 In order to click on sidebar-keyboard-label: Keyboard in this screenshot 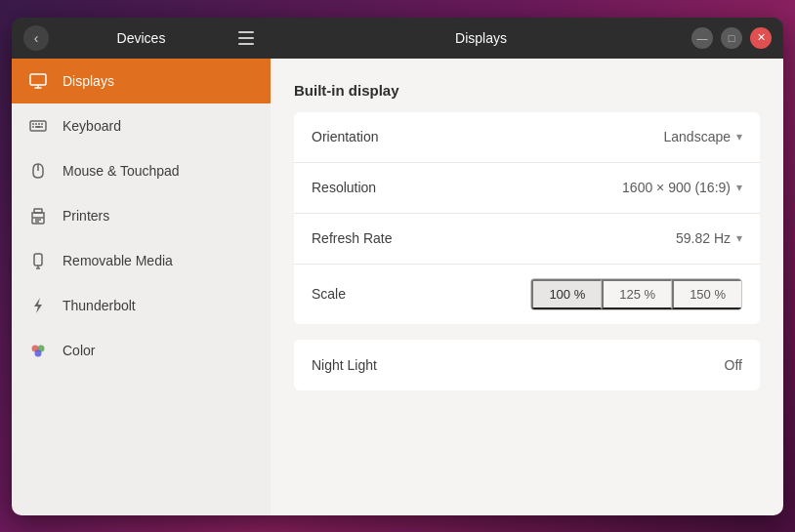, I will do `click(92, 126)`.